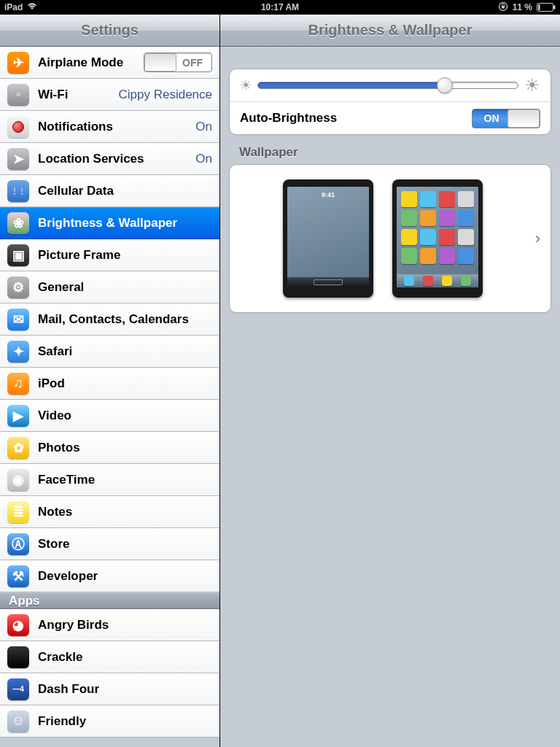  What do you see at coordinates (390, 118) in the screenshot?
I see `auto-brightness-row: Auto-Brightness ON` at bounding box center [390, 118].